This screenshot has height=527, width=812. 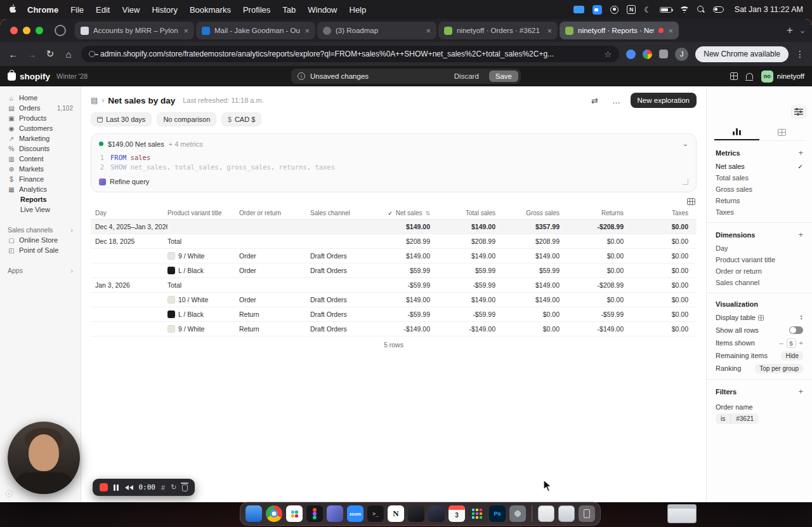 I want to click on column-header-sales-channel: Sales channel, so click(x=339, y=213).